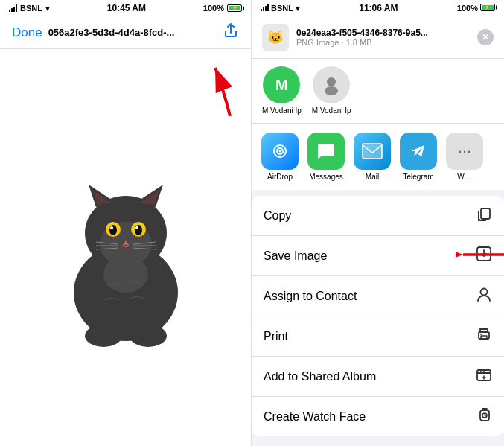 This screenshot has height=446, width=504. What do you see at coordinates (27, 33) in the screenshot?
I see `done-button: Done` at bounding box center [27, 33].